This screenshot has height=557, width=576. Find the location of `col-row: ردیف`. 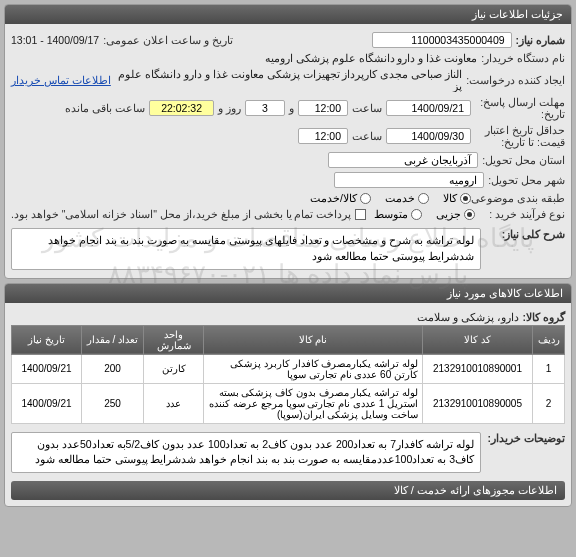

col-row: ردیف is located at coordinates (549, 340).